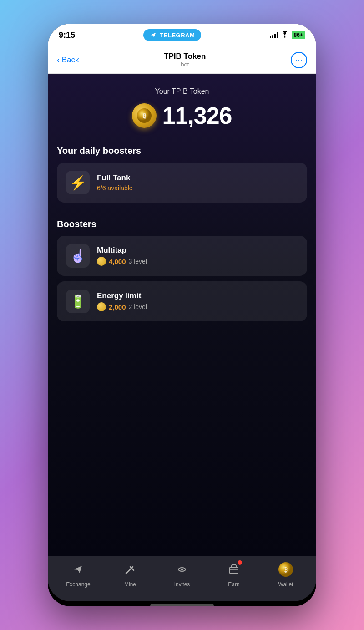  I want to click on full-tank-card: ⚡ Full Tank 6/6 available, so click(182, 183).